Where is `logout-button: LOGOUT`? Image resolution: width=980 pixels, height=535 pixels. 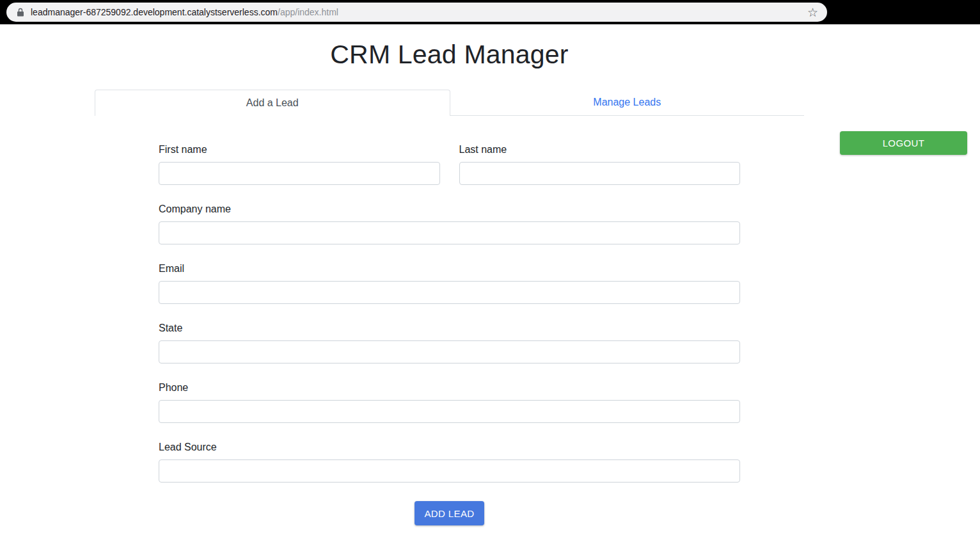
logout-button: LOGOUT is located at coordinates (903, 143).